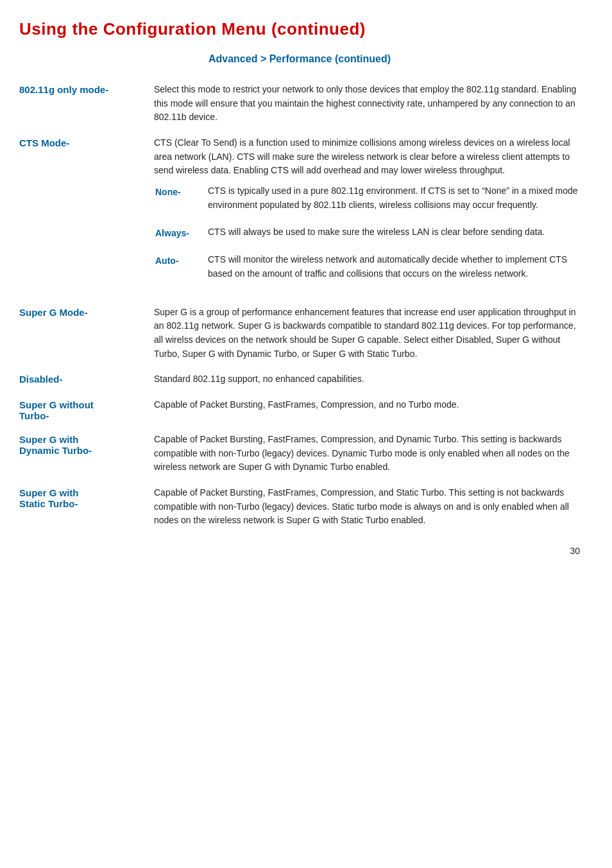 Image resolution: width=612 pixels, height=868 pixels. Describe the element at coordinates (87, 415) in the screenshot. I see `entry-superG-without-label: Super G withoutTurbo-` at that location.